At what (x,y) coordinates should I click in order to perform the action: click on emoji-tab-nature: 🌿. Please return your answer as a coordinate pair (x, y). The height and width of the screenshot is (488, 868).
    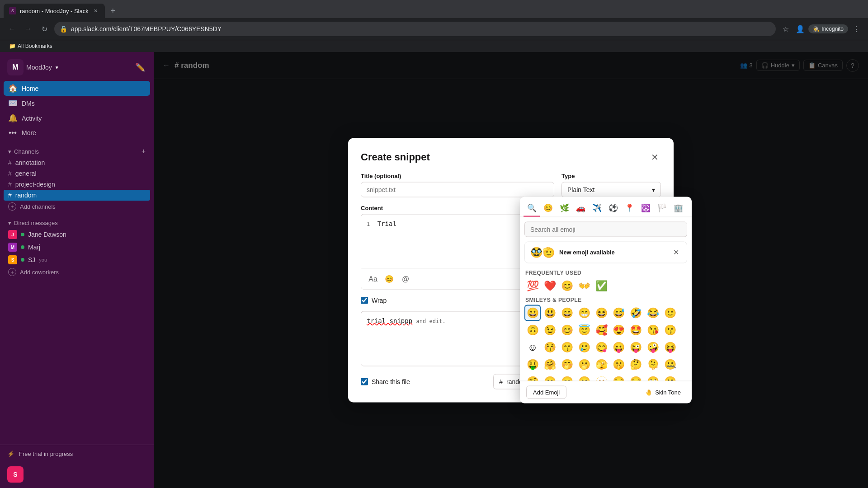
    Looking at the image, I should click on (564, 208).